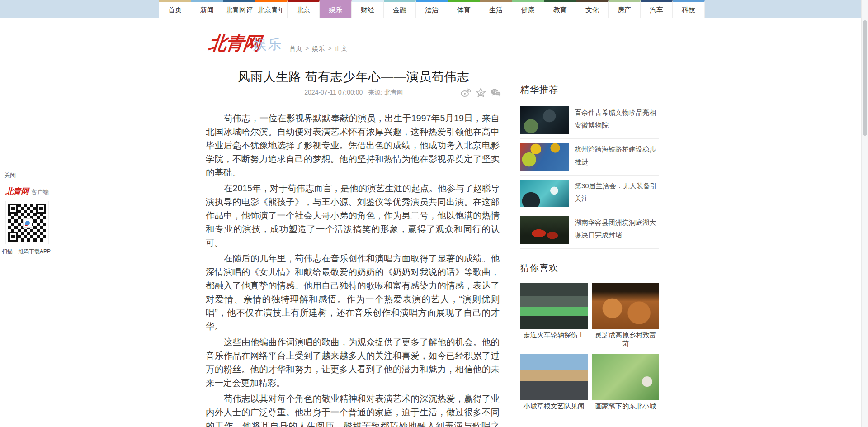 Image resolution: width=868 pixels, height=427 pixels. I want to click on nav-tabs: 首页 新闻 北青网评 北京青年 北京 娱乐 财经 金融 法治 体育 生活 健康 …, so click(432, 9).